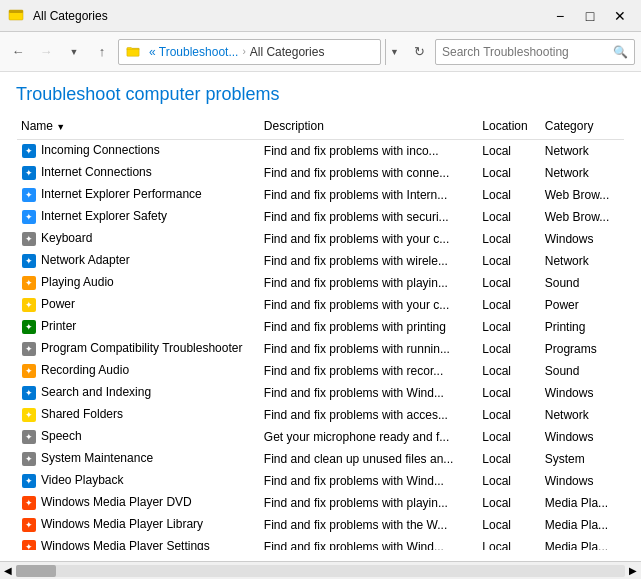  What do you see at coordinates (138, 217) in the screenshot?
I see `row-name-cell: ✦Internet Explorer Safety` at bounding box center [138, 217].